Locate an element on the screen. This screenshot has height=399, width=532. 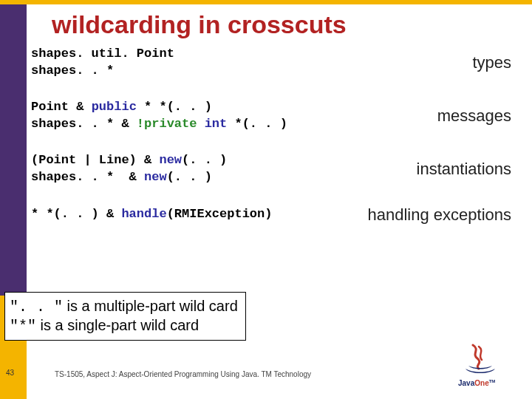
slide-number: 43 is located at coordinates (10, 372).